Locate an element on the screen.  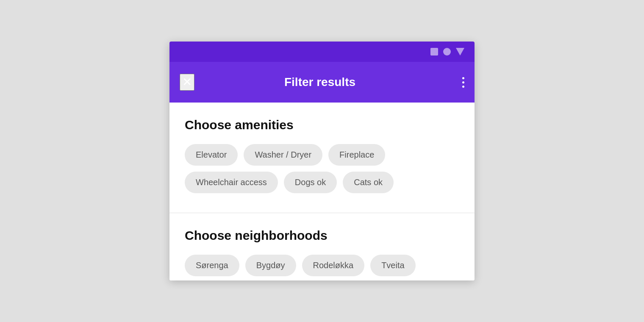
status-bar is located at coordinates (322, 52).